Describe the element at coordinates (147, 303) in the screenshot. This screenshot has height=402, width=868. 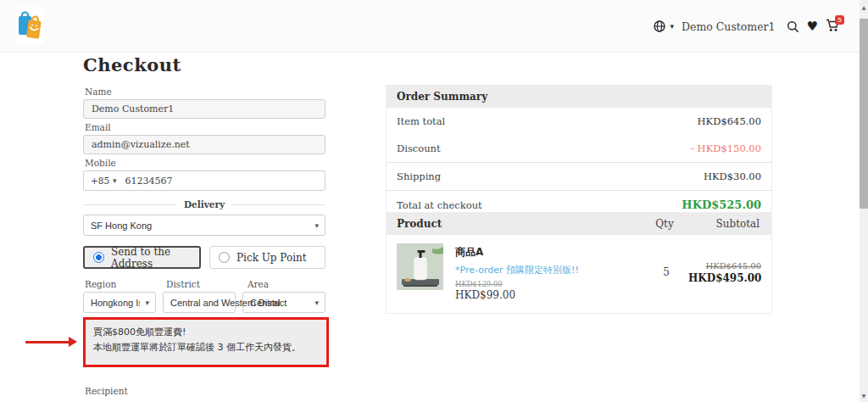
I see `region-caret-icon: ▾` at that location.